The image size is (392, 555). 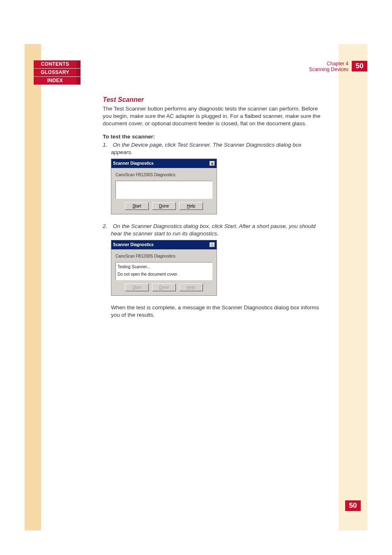 What do you see at coordinates (212, 116) in the screenshot?
I see `intro-paragraph: The Test Scanner button performs any dia…` at bounding box center [212, 116].